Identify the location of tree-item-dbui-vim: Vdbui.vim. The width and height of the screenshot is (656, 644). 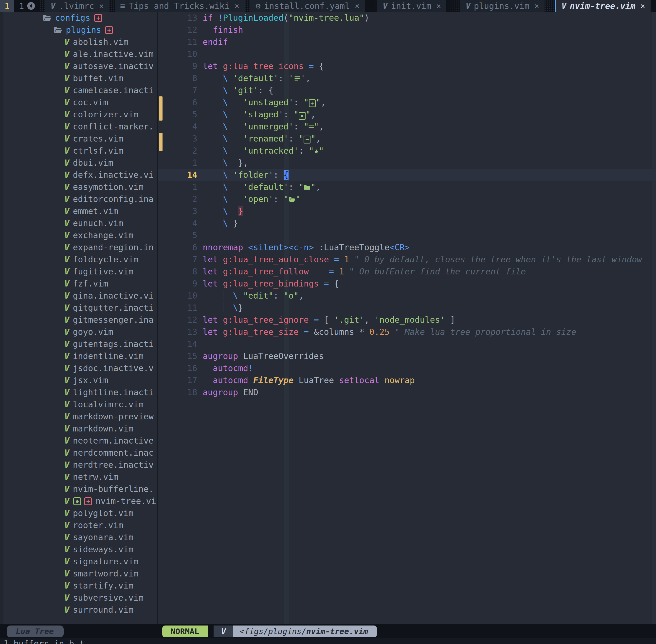
(89, 163).